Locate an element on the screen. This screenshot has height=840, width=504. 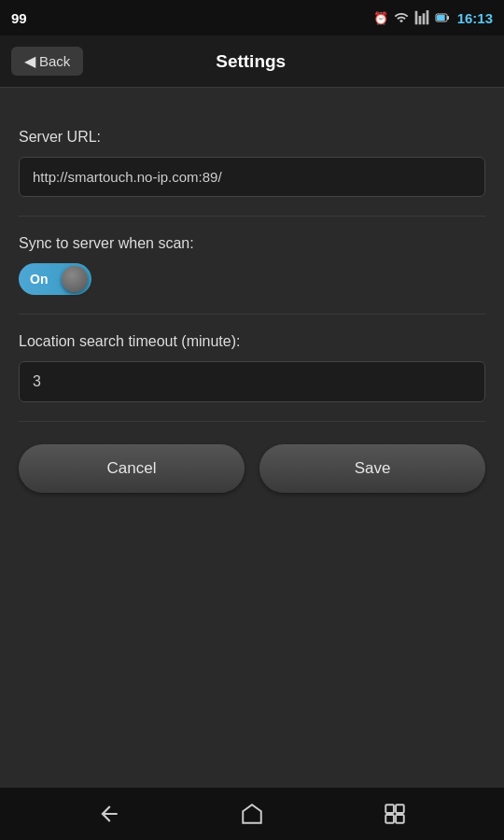
server-url-label: Server URL: is located at coordinates (252, 137).